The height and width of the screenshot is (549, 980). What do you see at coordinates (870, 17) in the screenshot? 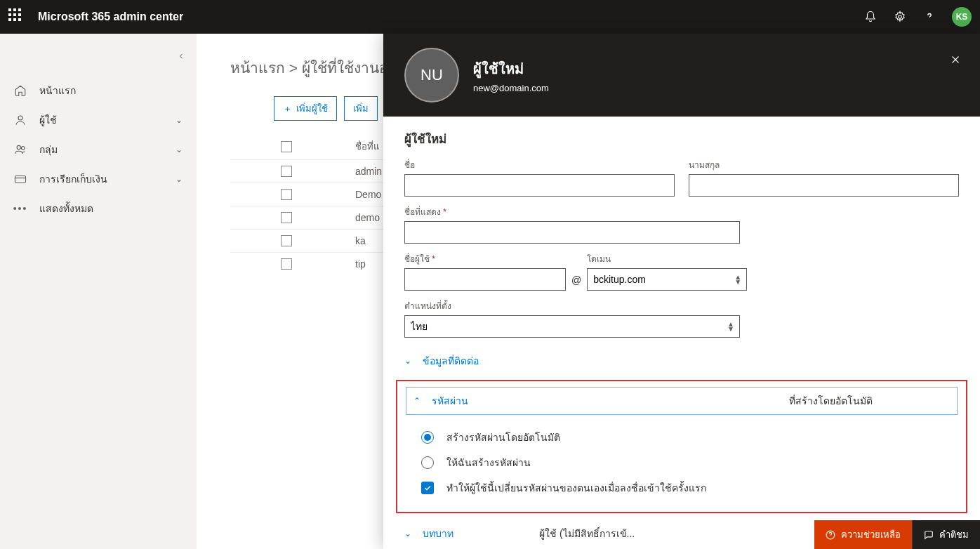
I see `notifications-icon` at bounding box center [870, 17].